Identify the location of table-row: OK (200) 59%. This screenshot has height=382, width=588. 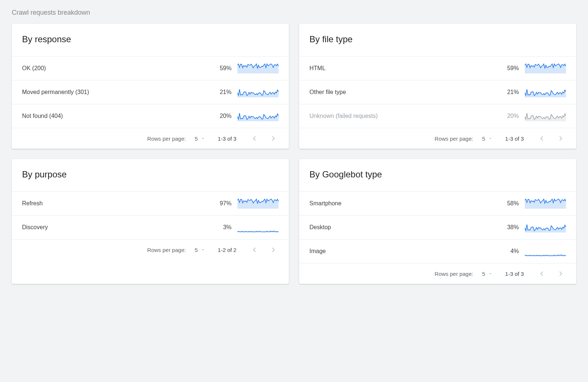
(150, 68).